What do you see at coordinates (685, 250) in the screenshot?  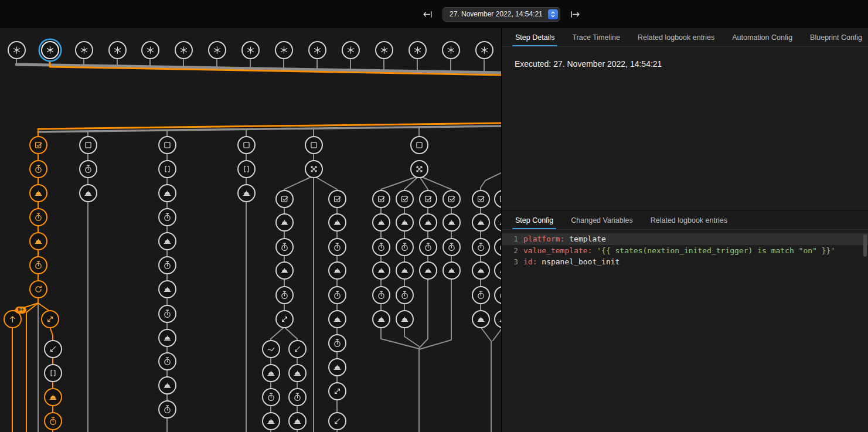 I see `step-config-code: 1platform: template2value_template: '{{ …` at bounding box center [685, 250].